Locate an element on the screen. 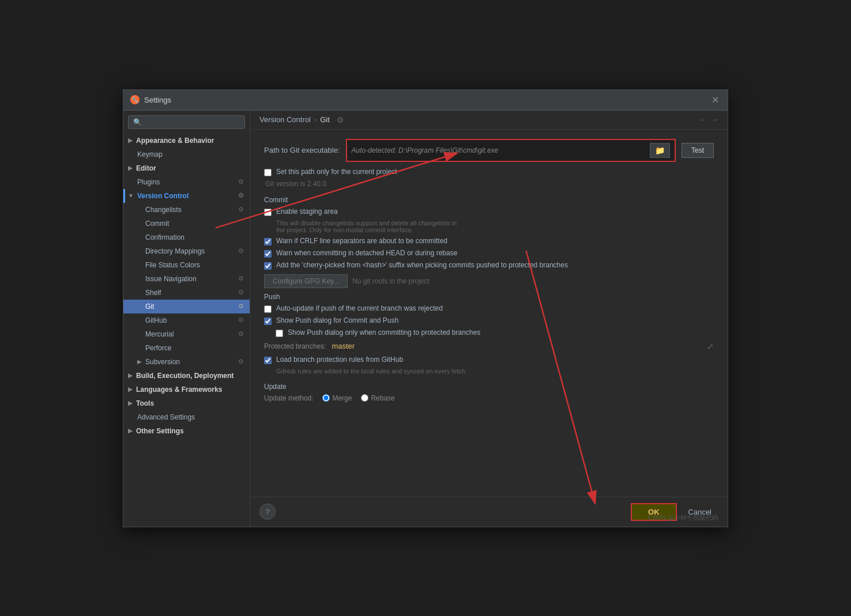  sidebar-item-label: Build, Execution, Deployment is located at coordinates (184, 376).